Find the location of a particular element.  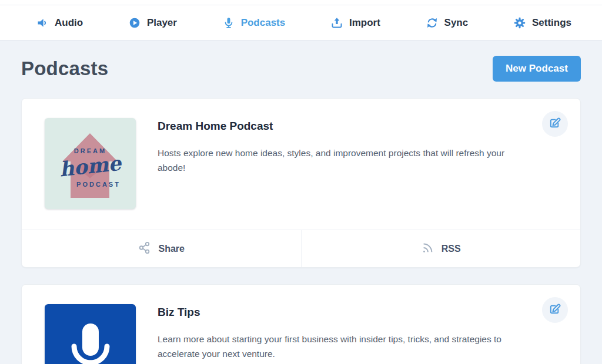

nav-item-player: Player is located at coordinates (153, 23).